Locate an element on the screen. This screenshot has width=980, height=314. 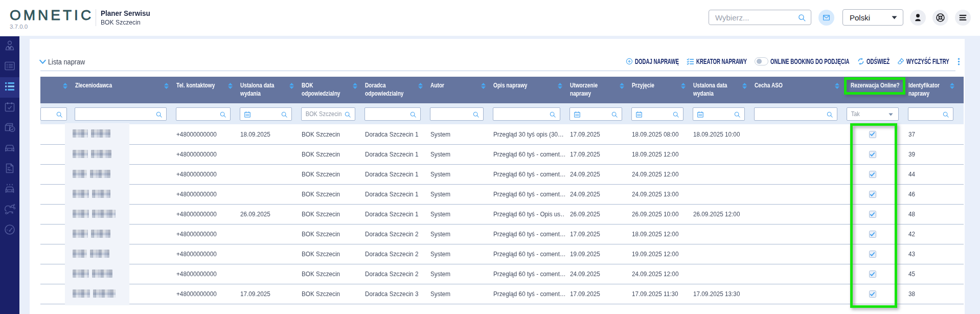
filter-input-doradca is located at coordinates (393, 114).